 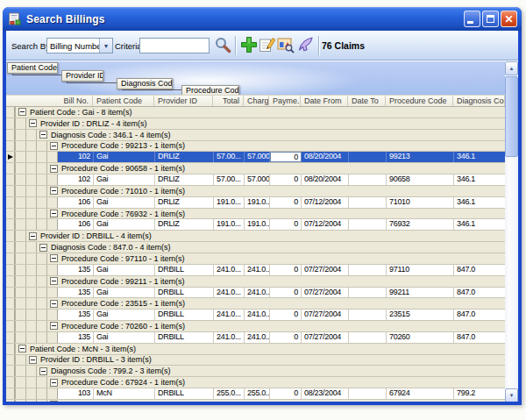 What do you see at coordinates (421, 203) in the screenshot?
I see `cell-procedure_code: 71010` at bounding box center [421, 203].